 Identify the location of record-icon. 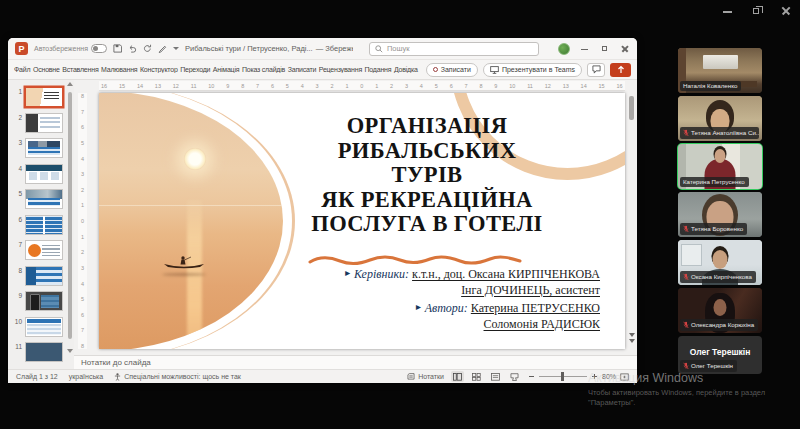
(436, 70).